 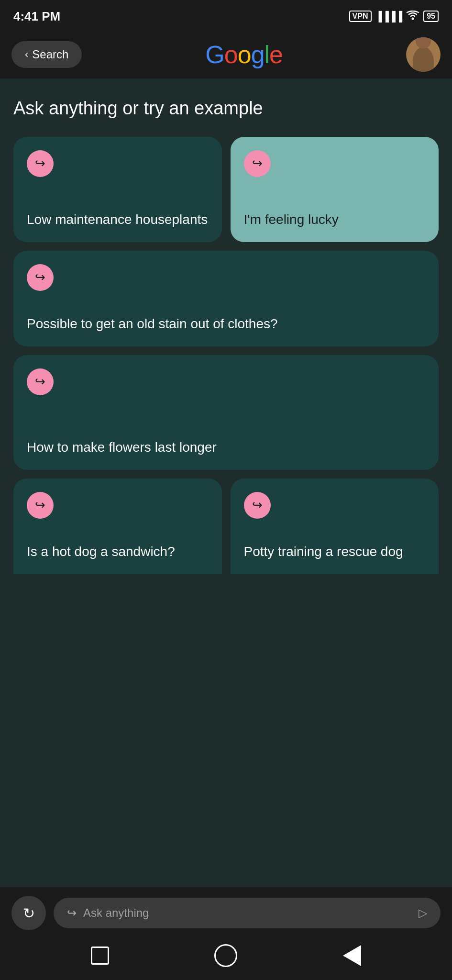 I want to click on battery-indicator: 95, so click(x=431, y=16).